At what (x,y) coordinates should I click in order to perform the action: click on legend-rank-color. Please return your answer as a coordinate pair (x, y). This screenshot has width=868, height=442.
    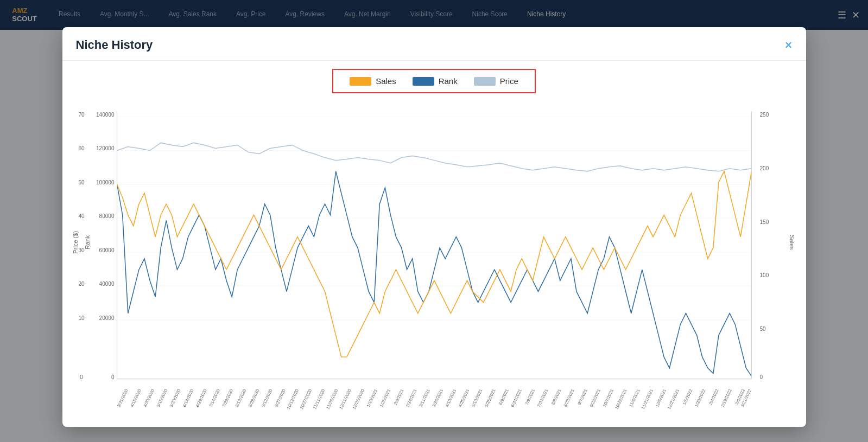
    Looking at the image, I should click on (423, 81).